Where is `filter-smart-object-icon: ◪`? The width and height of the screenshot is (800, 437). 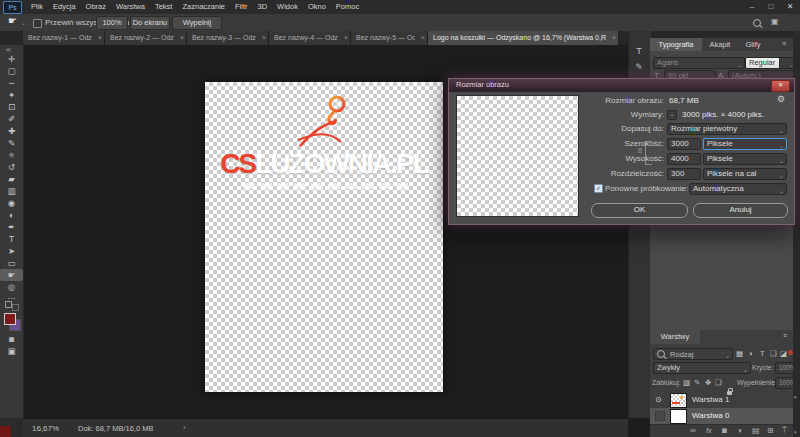
filter-smart-object-icon: ◪ is located at coordinates (784, 354).